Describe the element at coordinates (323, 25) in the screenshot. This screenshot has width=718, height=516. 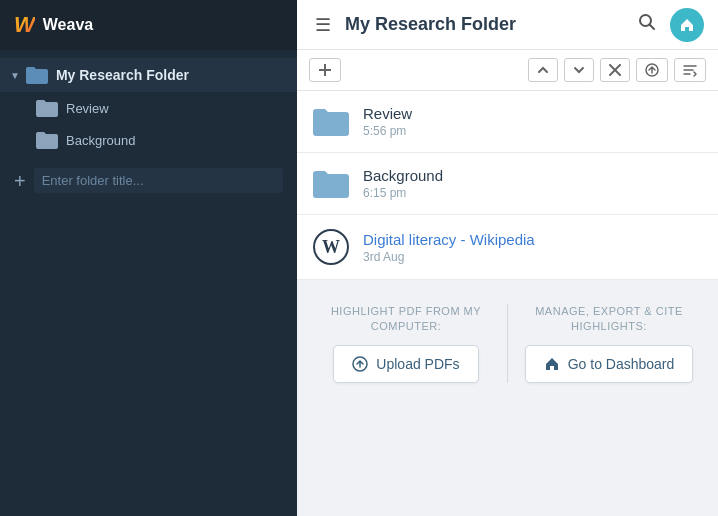
I see `hamburger-button: ☰` at that location.